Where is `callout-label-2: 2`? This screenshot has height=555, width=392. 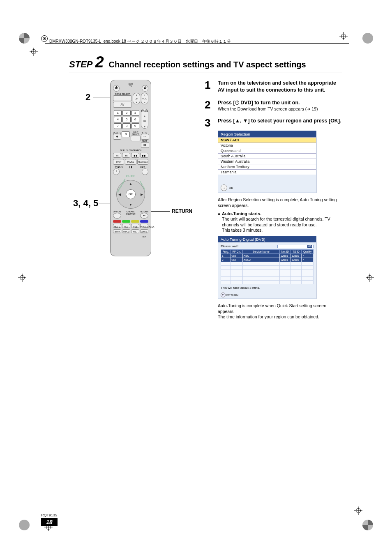 callout-label-2: 2 is located at coordinates (88, 97).